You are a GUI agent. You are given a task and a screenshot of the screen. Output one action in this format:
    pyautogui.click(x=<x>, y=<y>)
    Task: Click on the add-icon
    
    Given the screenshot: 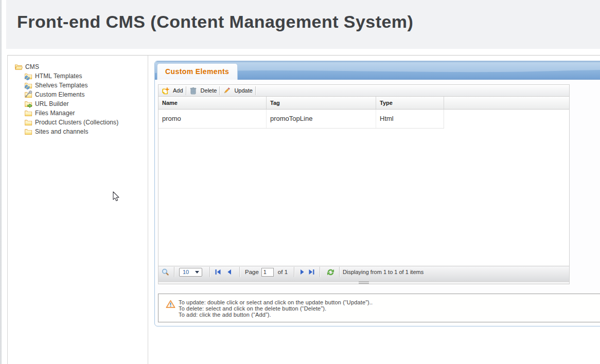 What is the action you would take?
    pyautogui.click(x=166, y=90)
    